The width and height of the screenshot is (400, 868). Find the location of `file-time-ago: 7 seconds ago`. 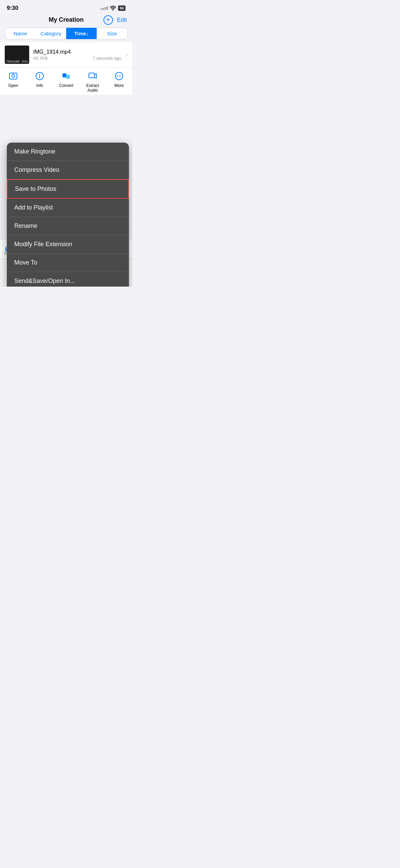

file-time-ago: 7 seconds ago is located at coordinates (107, 58).